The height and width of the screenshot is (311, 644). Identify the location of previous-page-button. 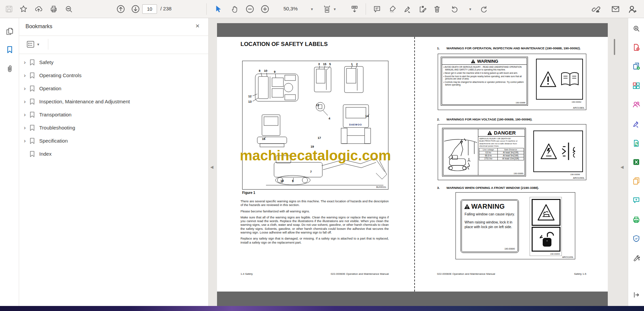
(121, 9).